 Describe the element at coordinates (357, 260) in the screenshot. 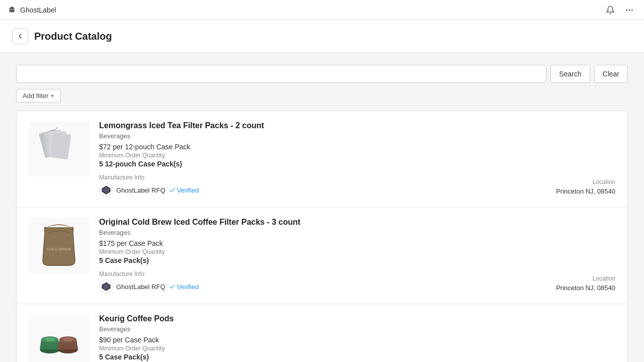

I see `product-moq-value-2: 5 Case Pack(s)` at that location.